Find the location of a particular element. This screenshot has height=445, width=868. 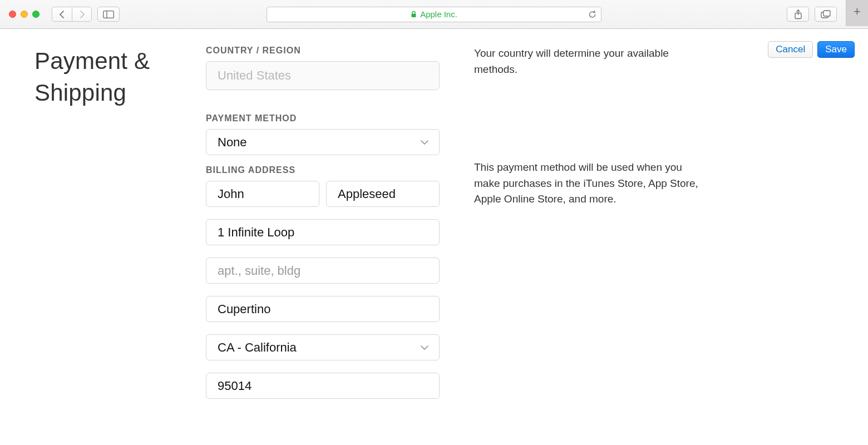

new-tab-button: + is located at coordinates (857, 13).